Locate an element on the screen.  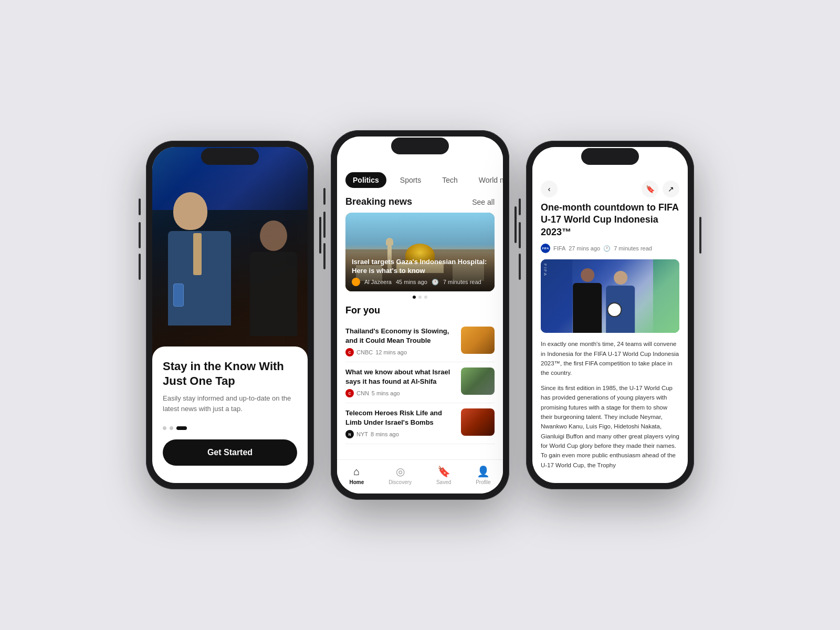
breaking-time: 45 mins ago is located at coordinates (412, 282).